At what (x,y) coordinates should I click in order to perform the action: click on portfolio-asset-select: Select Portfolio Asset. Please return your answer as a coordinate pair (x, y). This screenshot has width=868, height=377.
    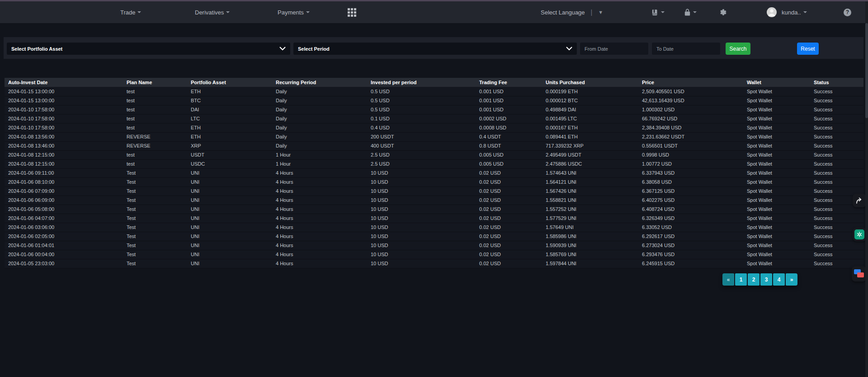
    Looking at the image, I should click on (148, 49).